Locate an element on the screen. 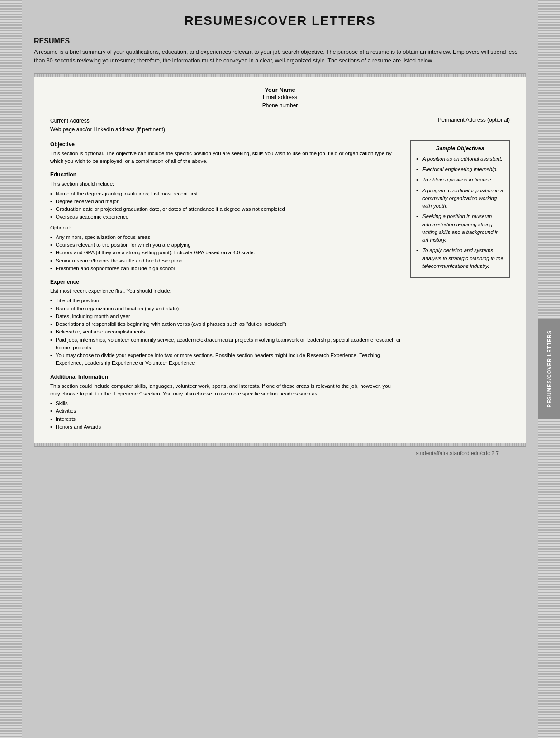 This screenshot has width=560, height=738. edu-bullet-4: Overseas academic experience is located at coordinates (226, 217).